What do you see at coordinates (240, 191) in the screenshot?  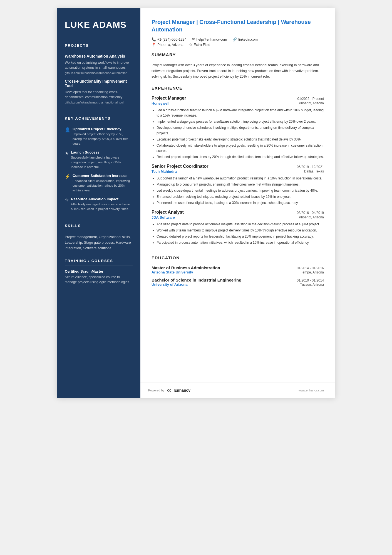 I see `job-2-bullet-3: Led weekly cross-departmental meetings t…` at bounding box center [240, 191].